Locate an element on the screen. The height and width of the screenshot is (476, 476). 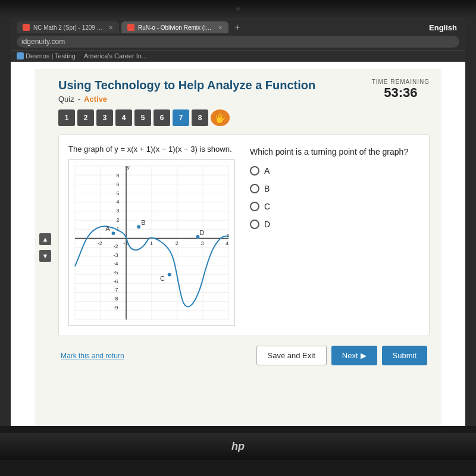
address-bar: idgenuity.com is located at coordinates (238, 42).